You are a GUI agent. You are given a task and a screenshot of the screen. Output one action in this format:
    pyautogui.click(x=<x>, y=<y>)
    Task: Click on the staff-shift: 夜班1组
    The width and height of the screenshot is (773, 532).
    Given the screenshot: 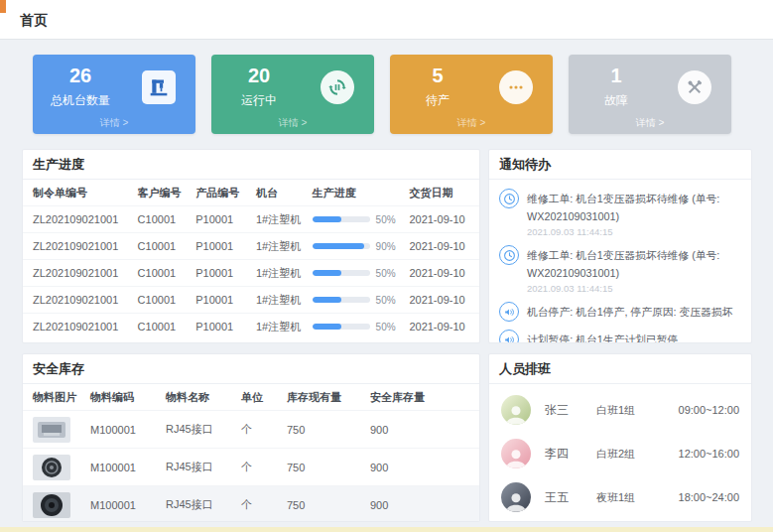 What is the action you would take?
    pyautogui.click(x=628, y=498)
    